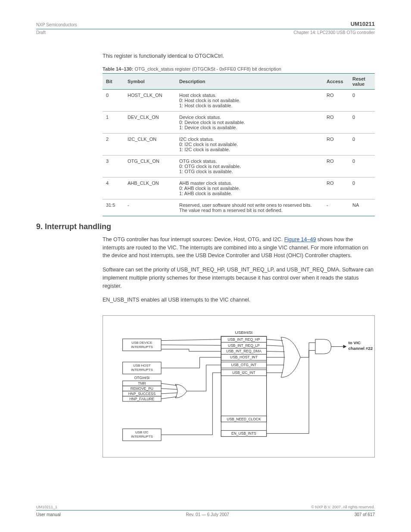 This screenshot has width=411, height=532. What do you see at coordinates (239, 208) in the screenshot?
I see `table-row: 31:5-Reserved, user software should not …` at bounding box center [239, 208].